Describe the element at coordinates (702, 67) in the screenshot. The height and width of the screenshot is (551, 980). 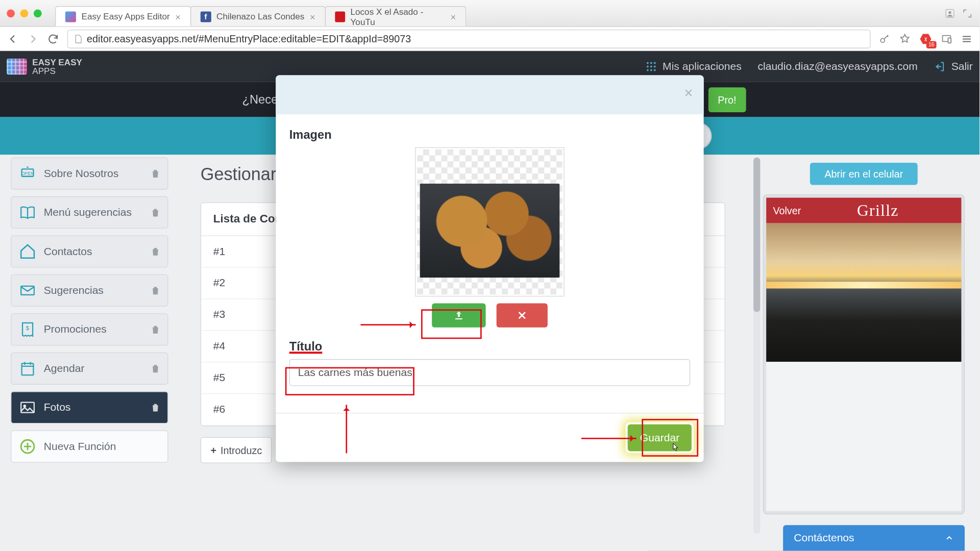
I see `my-apps-label: Mis aplicaciones` at that location.